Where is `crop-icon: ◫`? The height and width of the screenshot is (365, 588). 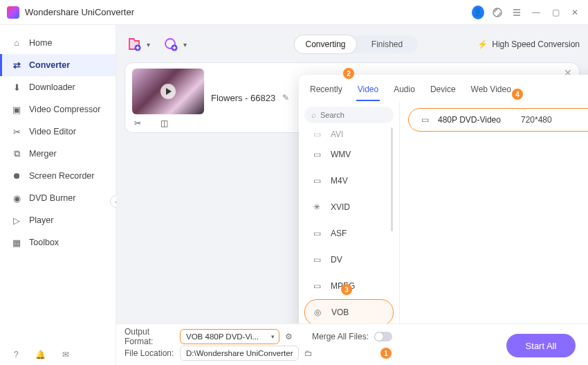
crop-icon: ◫ is located at coordinates (164, 123).